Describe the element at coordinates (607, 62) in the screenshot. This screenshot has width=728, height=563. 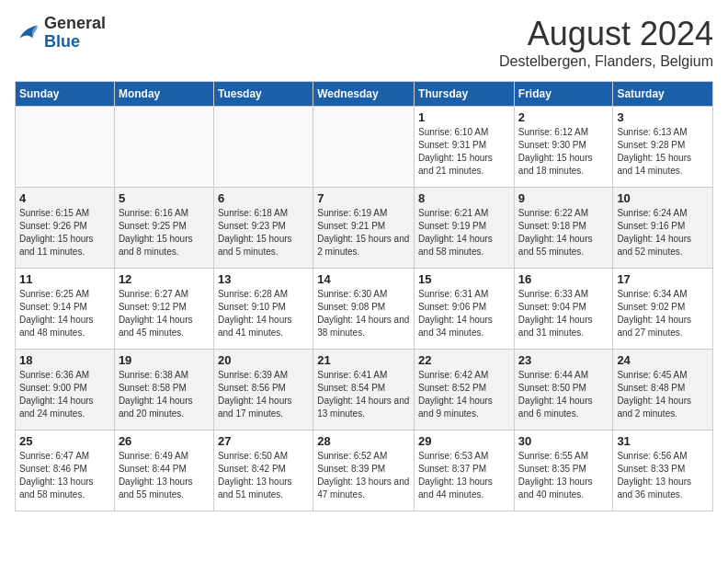
I see `location: Destelbergen, Flanders, Belgium` at that location.